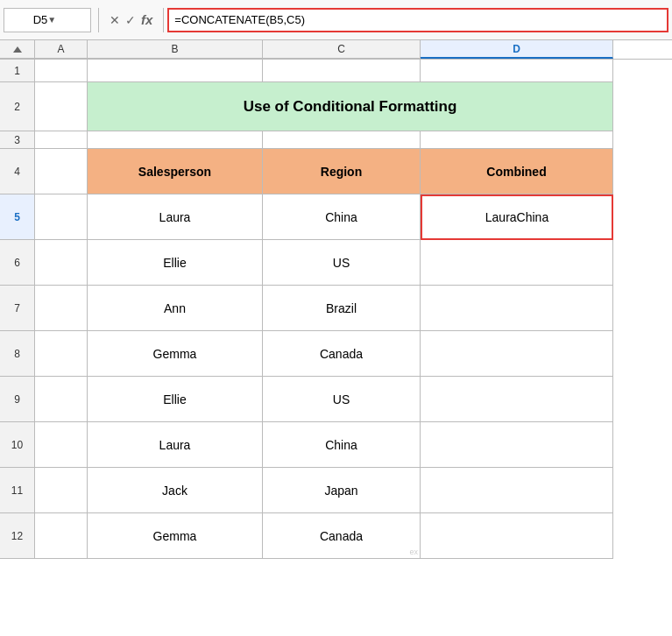  Describe the element at coordinates (18, 49) in the screenshot. I see `select-all-triangle` at that location.